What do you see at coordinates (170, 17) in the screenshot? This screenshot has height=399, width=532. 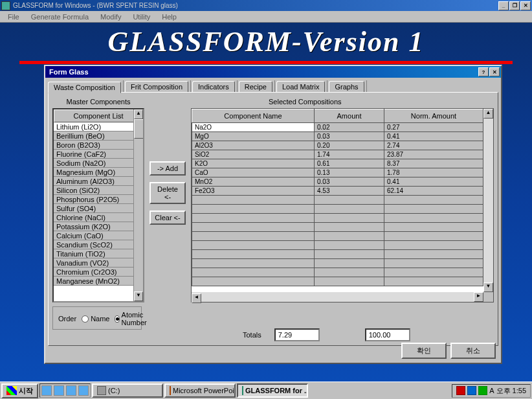 I see `menu-help: Help` at bounding box center [170, 17].